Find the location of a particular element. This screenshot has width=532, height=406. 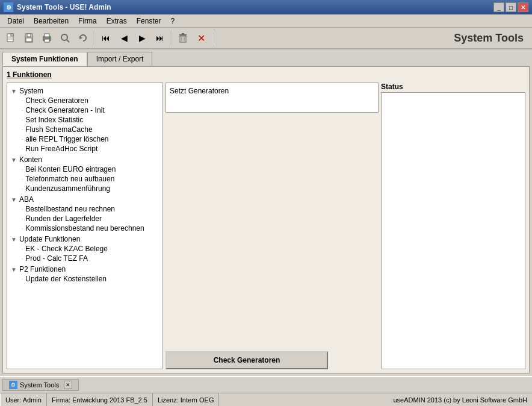

menu-fenster: Fenster is located at coordinates (149, 21).